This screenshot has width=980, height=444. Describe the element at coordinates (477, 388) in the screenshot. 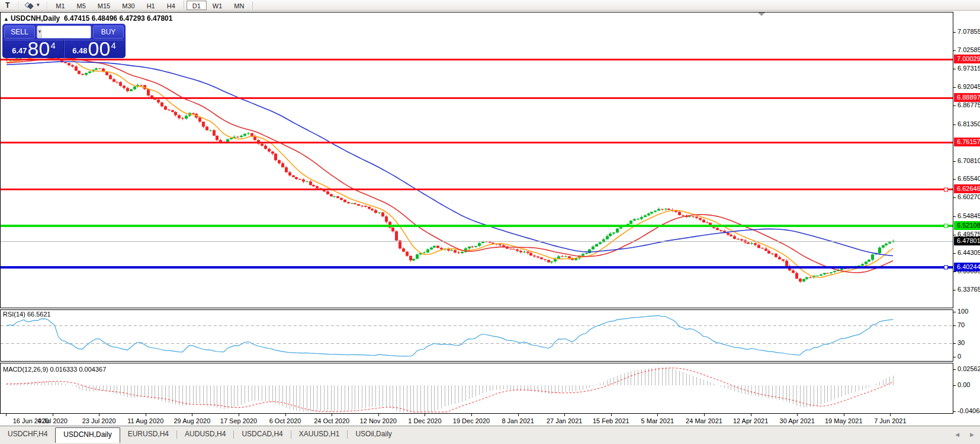

I see `macd-chart-canvas` at that location.